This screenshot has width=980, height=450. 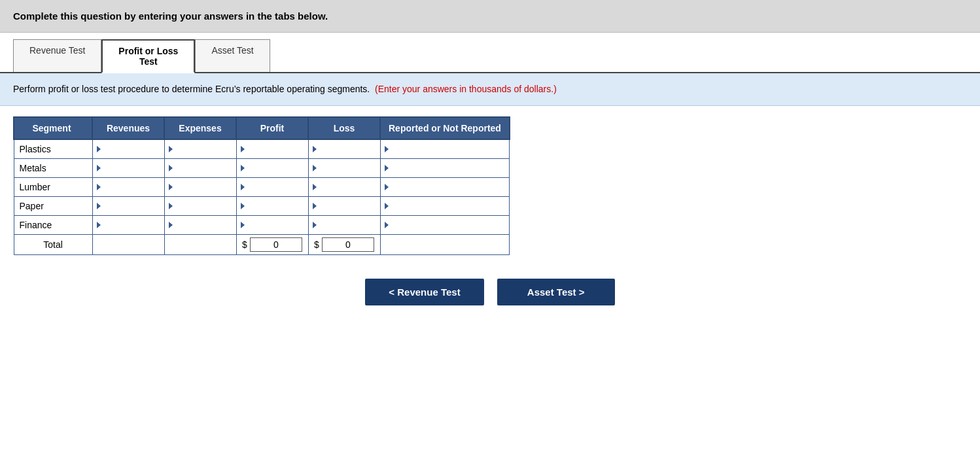 I want to click on table-row: Finance, so click(x=262, y=225).